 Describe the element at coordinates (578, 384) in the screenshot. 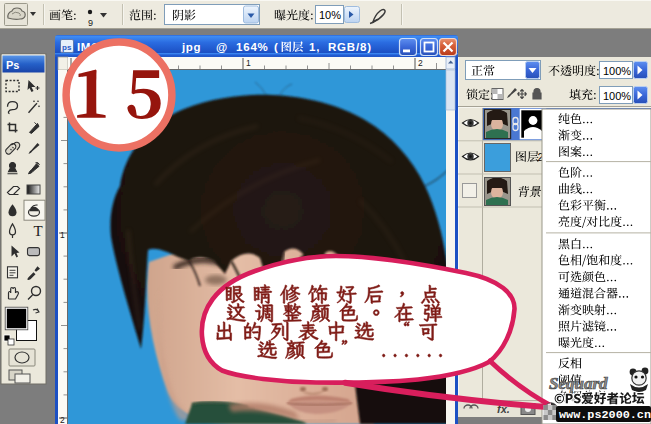

I see `svg-text: Sequard` at that location.